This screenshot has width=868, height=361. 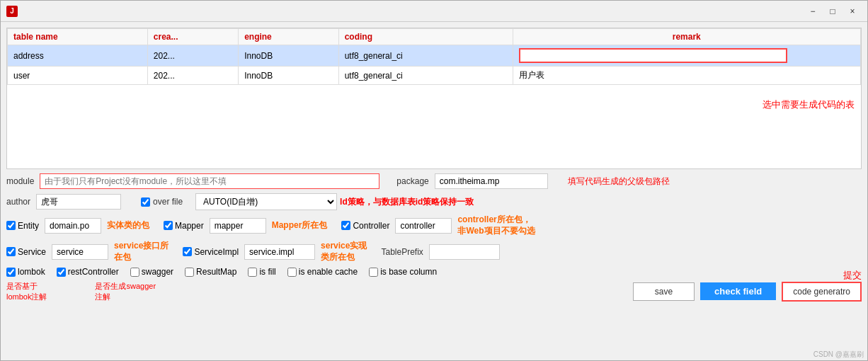 I want to click on controller-checkbox-label: Controller, so click(x=365, y=226).